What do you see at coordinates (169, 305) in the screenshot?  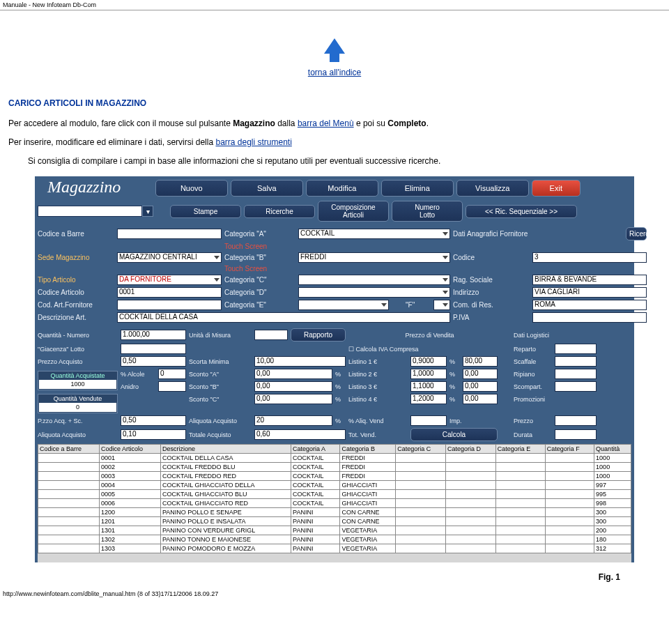 I see `field-cod-art-fornitore` at bounding box center [169, 305].